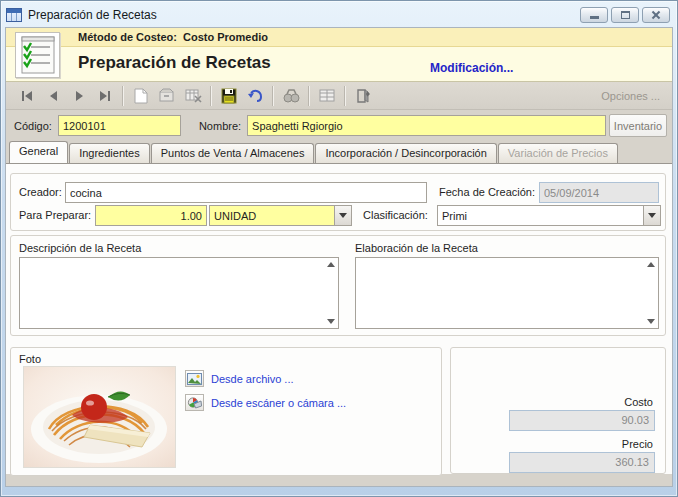 The width and height of the screenshot is (678, 497). What do you see at coordinates (291, 96) in the screenshot?
I see `find-button` at bounding box center [291, 96].